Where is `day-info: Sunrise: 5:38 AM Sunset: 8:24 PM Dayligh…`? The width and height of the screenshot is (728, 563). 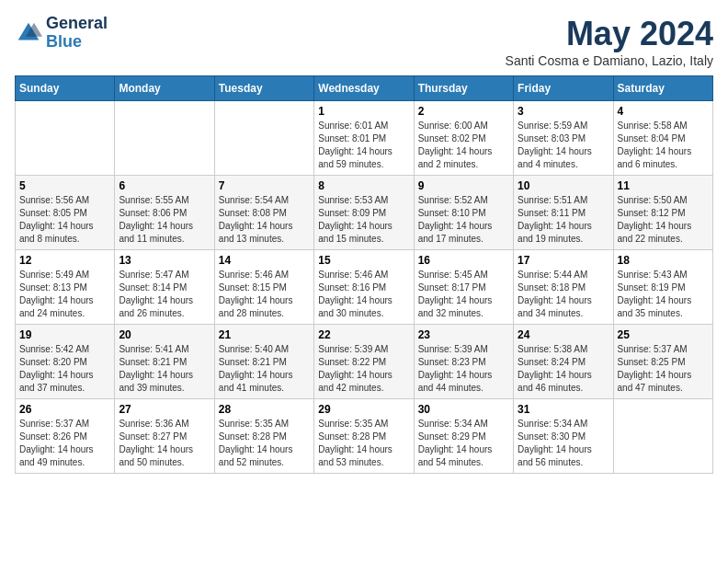 day-info: Sunrise: 5:38 AM Sunset: 8:24 PM Dayligh… is located at coordinates (563, 369).